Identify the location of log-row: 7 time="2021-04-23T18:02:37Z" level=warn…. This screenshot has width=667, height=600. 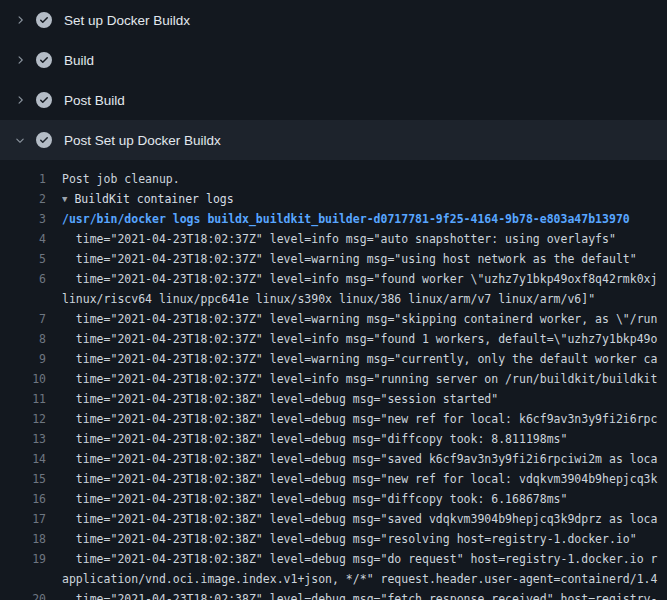
(334, 319).